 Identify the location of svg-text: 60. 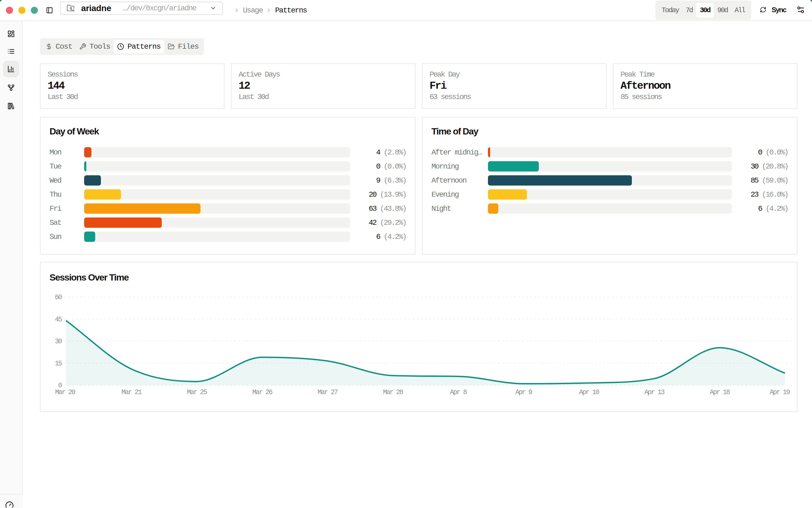
(58, 298).